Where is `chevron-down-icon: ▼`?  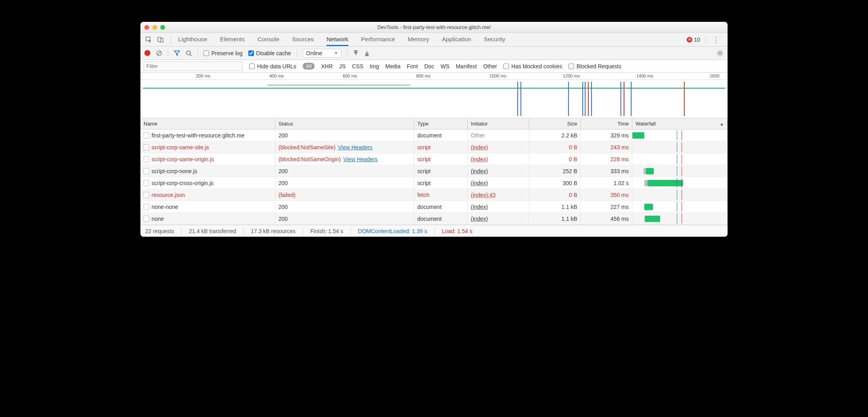
chevron-down-icon: ▼ is located at coordinates (336, 53).